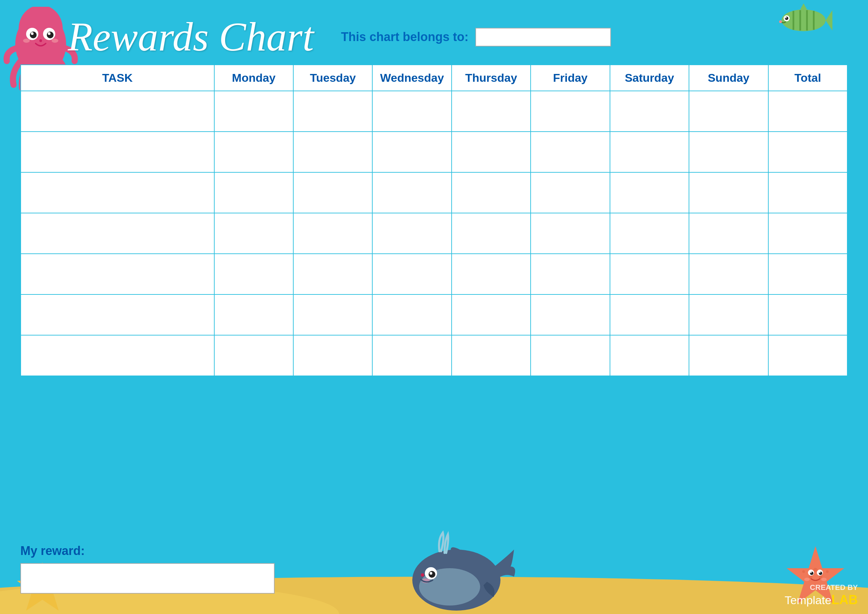  Describe the element at coordinates (821, 595) in the screenshot. I see `branding: CREATED BY TemplateLAB` at that location.